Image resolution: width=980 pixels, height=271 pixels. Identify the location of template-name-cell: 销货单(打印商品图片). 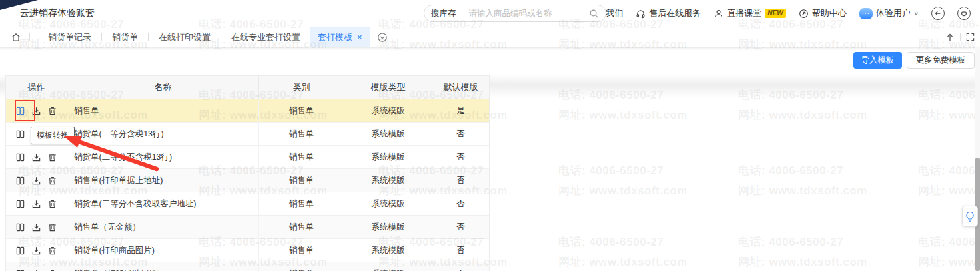
(163, 250).